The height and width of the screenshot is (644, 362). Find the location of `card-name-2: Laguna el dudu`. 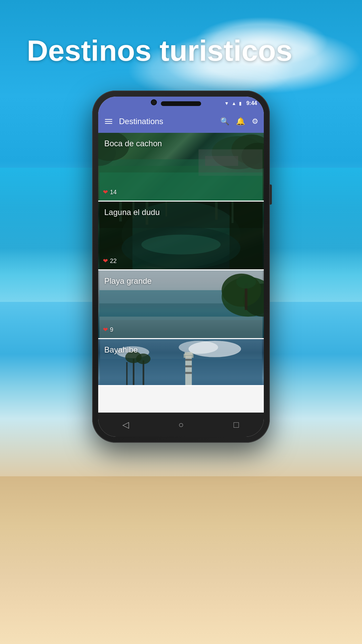

card-name-2: Laguna el dudu is located at coordinates (132, 212).